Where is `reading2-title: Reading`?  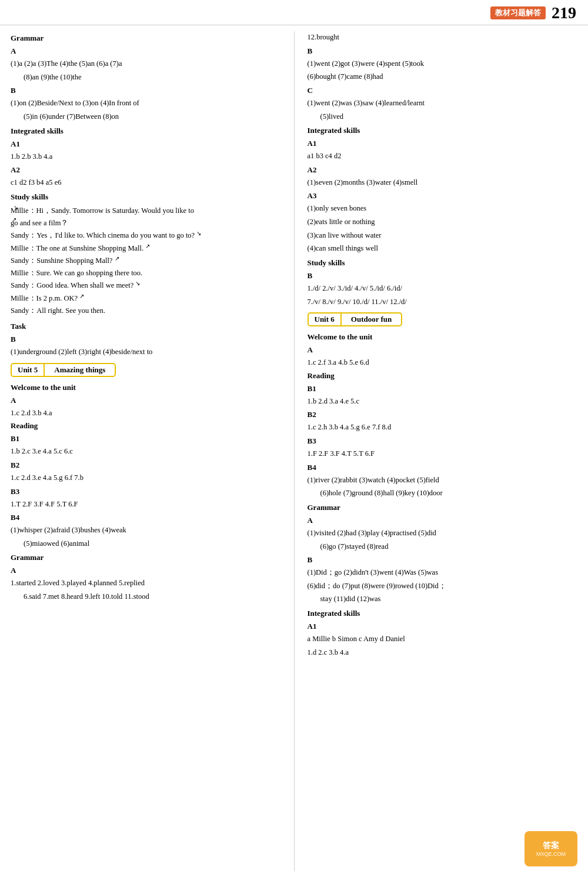
reading2-title: Reading is located at coordinates (443, 376).